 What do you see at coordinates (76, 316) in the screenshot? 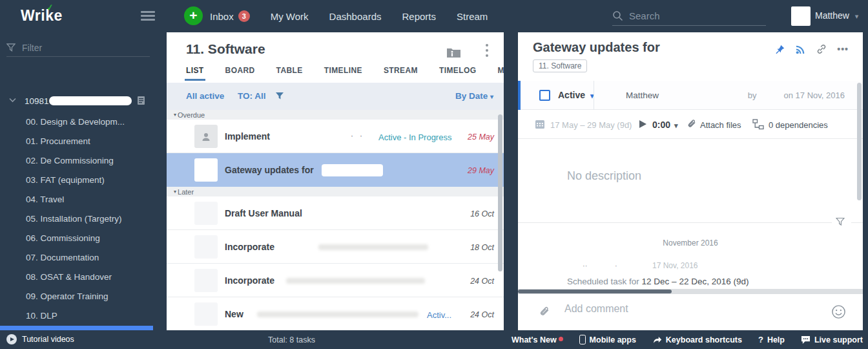
I see `sidebar-item-10-dlp: 10. DLP` at bounding box center [76, 316].